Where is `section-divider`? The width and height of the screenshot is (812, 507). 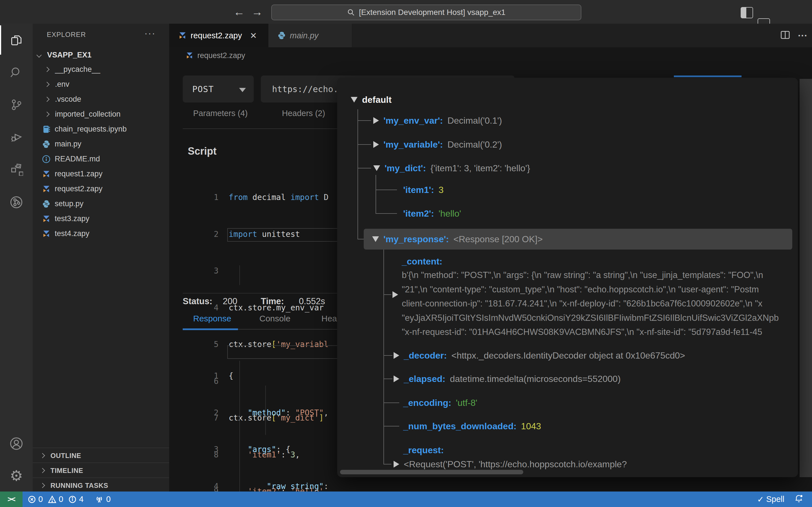
section-divider is located at coordinates (260, 293).